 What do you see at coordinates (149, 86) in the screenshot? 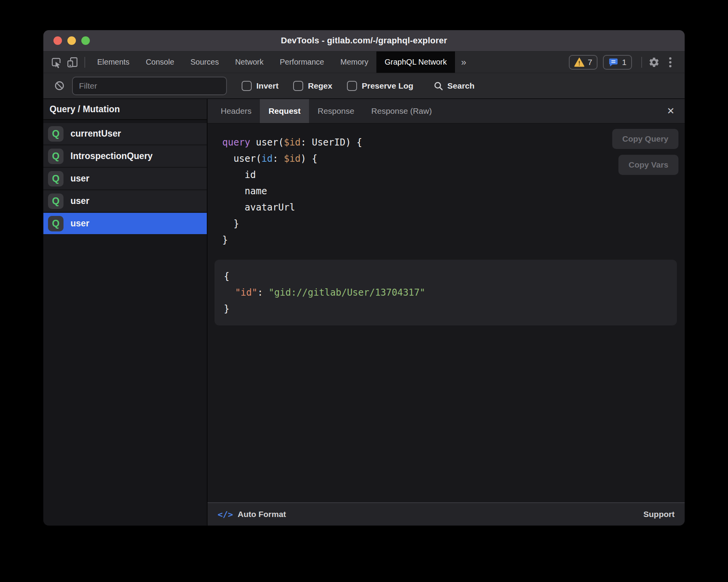
I see `filter-input` at bounding box center [149, 86].